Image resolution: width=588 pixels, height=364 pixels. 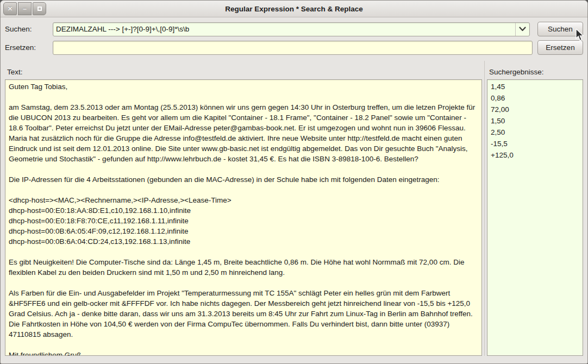 I want to click on close-icon: ✕, so click(x=10, y=9).